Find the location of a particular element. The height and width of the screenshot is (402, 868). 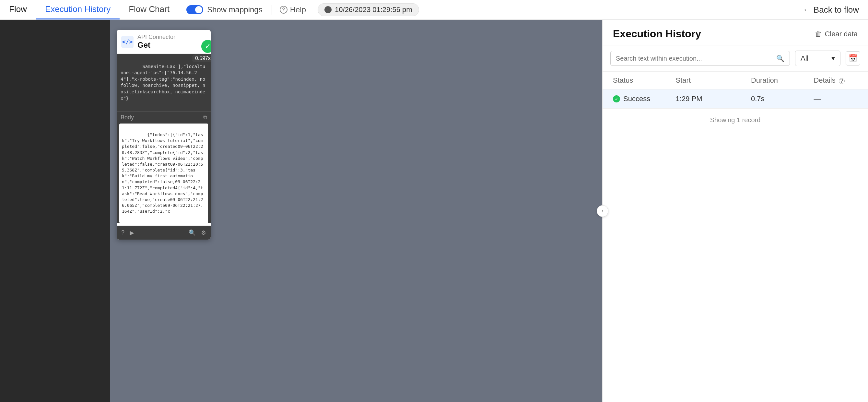

arrow-left-icon: ← is located at coordinates (807, 9).